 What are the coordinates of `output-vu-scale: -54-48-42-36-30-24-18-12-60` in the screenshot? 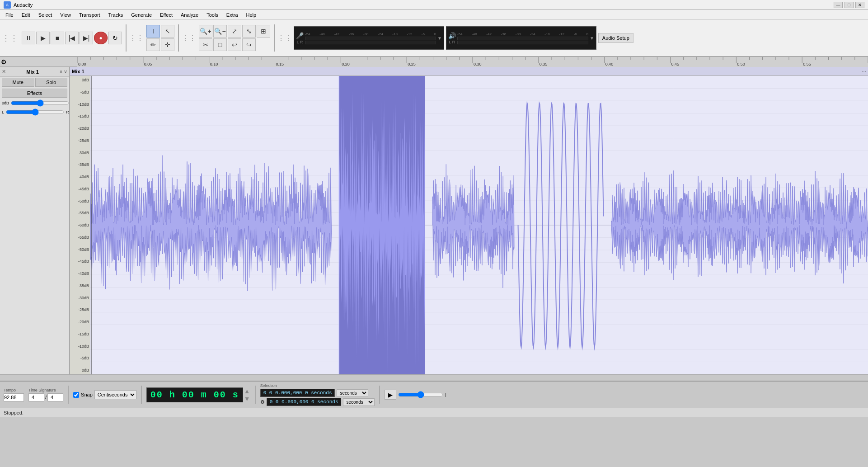 It's located at (523, 34).